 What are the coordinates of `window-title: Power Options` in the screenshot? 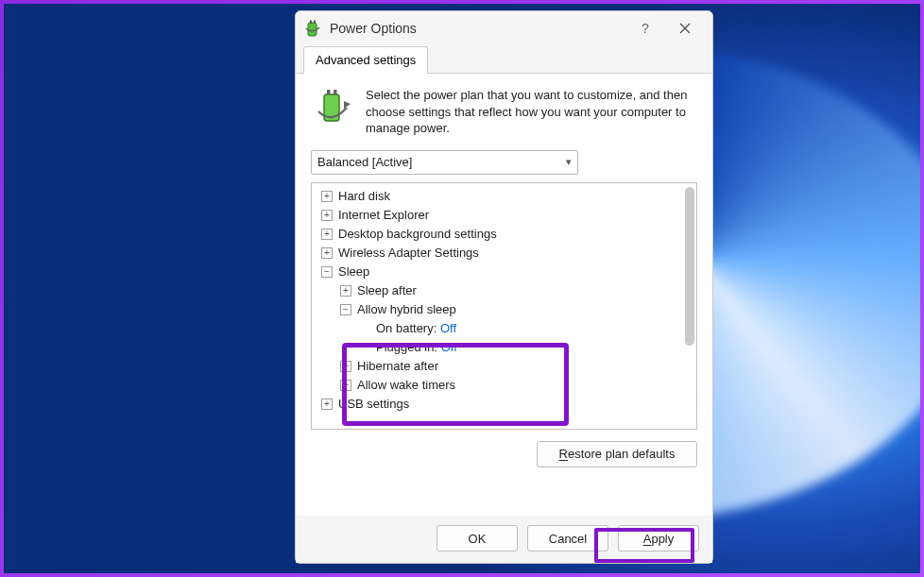 It's located at (373, 28).